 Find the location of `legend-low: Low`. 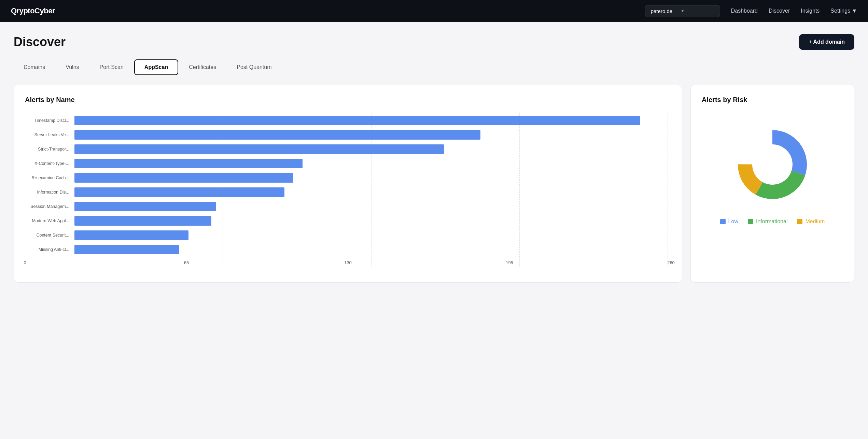

legend-low: Low is located at coordinates (729, 222).